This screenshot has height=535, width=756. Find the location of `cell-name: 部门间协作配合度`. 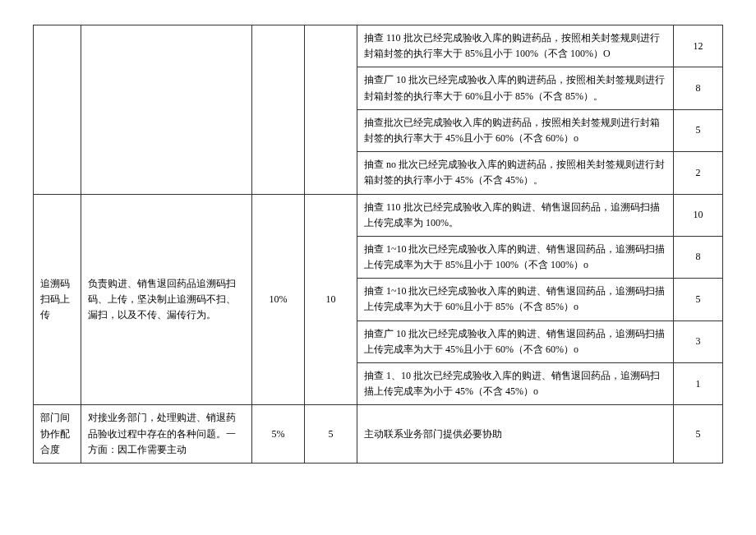

cell-name: 部门间协作配合度 is located at coordinates (58, 434).